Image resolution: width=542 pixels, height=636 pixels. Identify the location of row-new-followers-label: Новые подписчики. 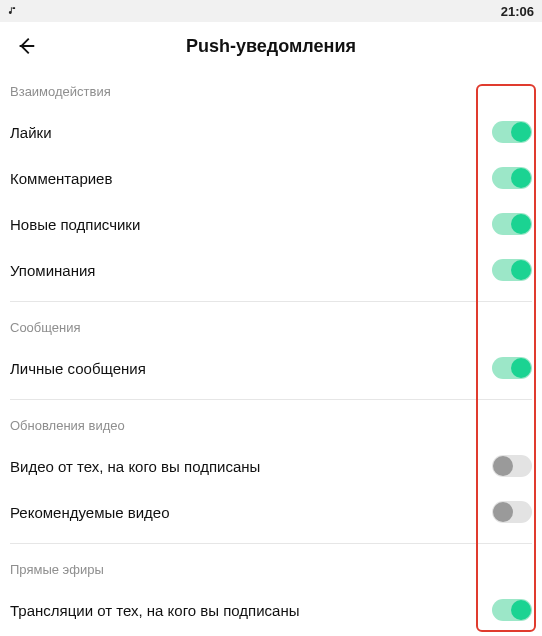
(75, 224).